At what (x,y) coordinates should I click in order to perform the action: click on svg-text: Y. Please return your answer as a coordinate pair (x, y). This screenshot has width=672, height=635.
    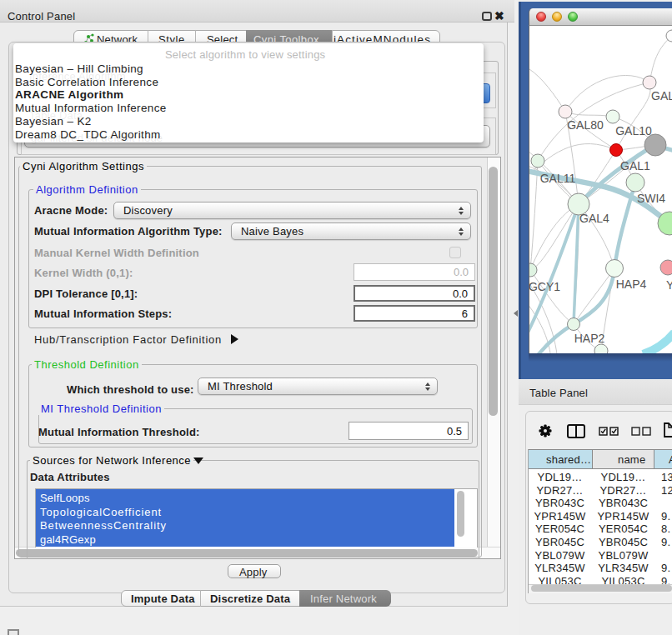
    Looking at the image, I should click on (669, 285).